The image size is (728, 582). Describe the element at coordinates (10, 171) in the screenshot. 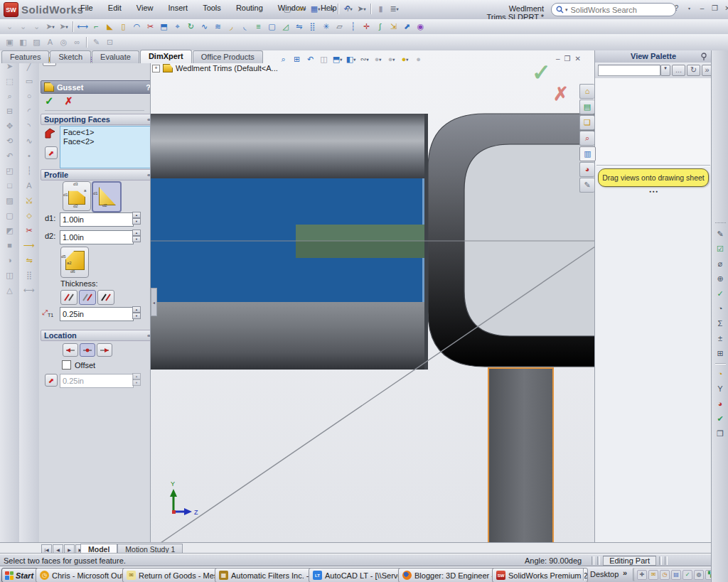

I see `named-views-icon: ◰` at that location.